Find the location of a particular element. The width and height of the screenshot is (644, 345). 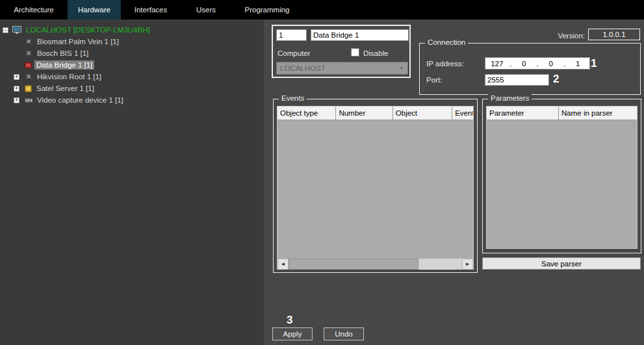

collapse-icon: − is located at coordinates (5, 30).